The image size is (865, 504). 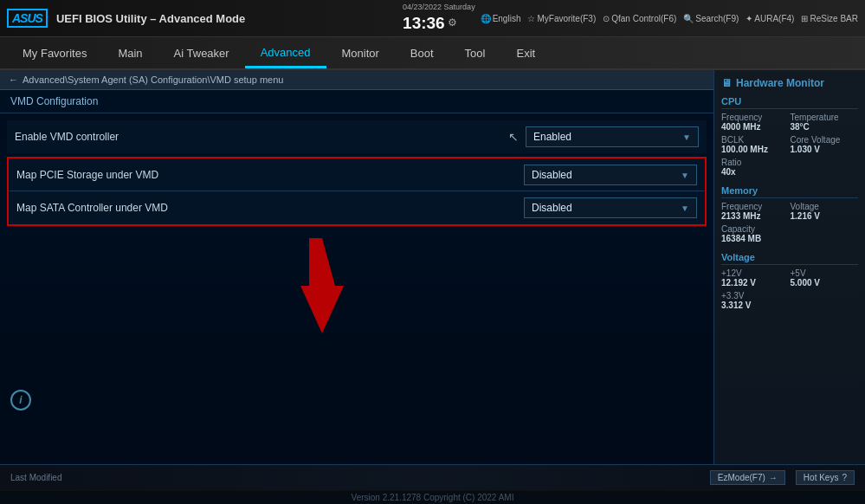 What do you see at coordinates (824, 282) in the screenshot?
I see `v5-value: 5.000 V` at bounding box center [824, 282].